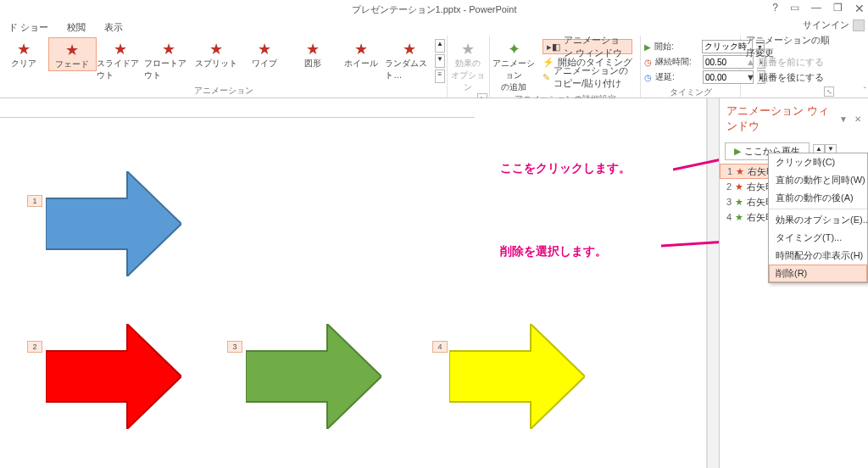 The image size is (868, 468). Describe the element at coordinates (235, 347) in the screenshot. I see `animation-order-tag: 3` at that location.